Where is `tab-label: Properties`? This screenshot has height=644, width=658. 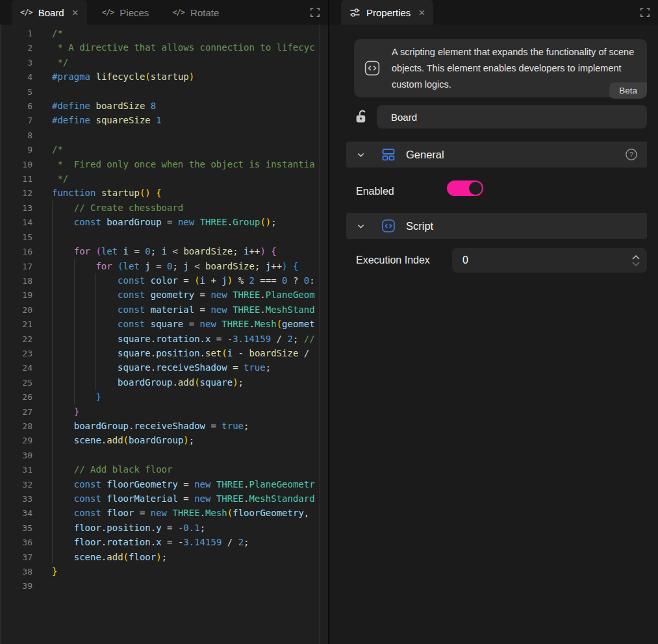
tab-label: Properties is located at coordinates (388, 13).